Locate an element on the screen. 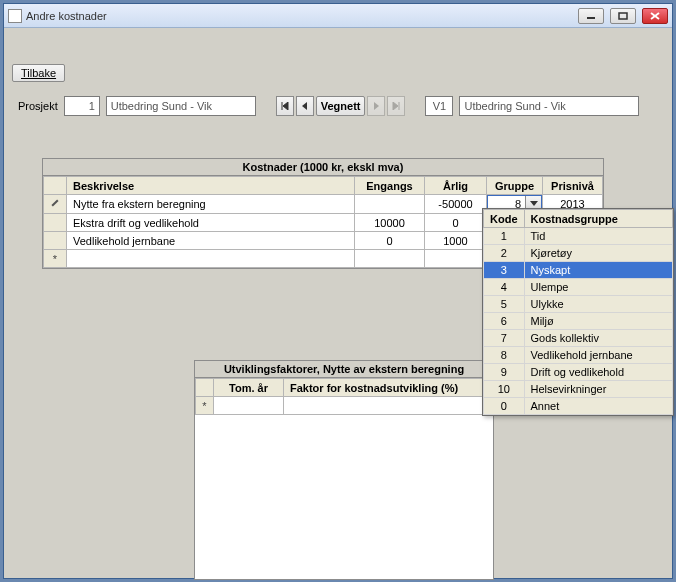 This screenshot has height=582, width=676. nav-next-button is located at coordinates (376, 106).